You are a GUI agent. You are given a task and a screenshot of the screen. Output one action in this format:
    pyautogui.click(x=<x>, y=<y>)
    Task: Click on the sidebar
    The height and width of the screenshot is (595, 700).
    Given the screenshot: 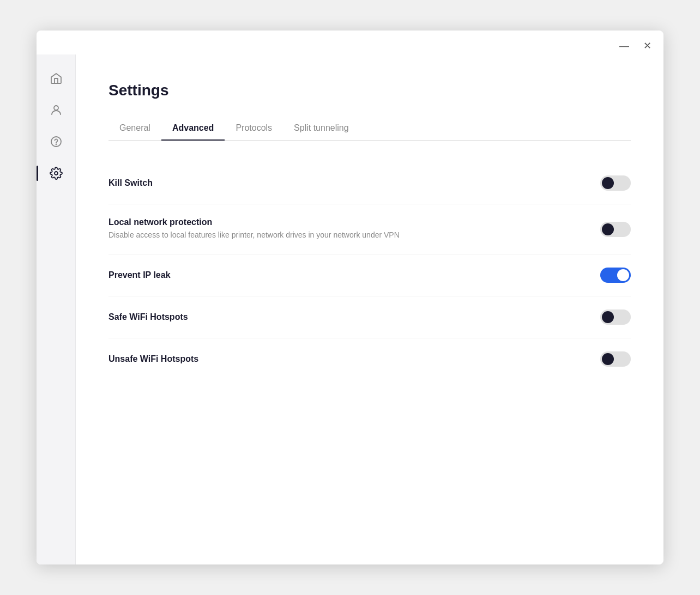 What is the action you would take?
    pyautogui.click(x=56, y=309)
    